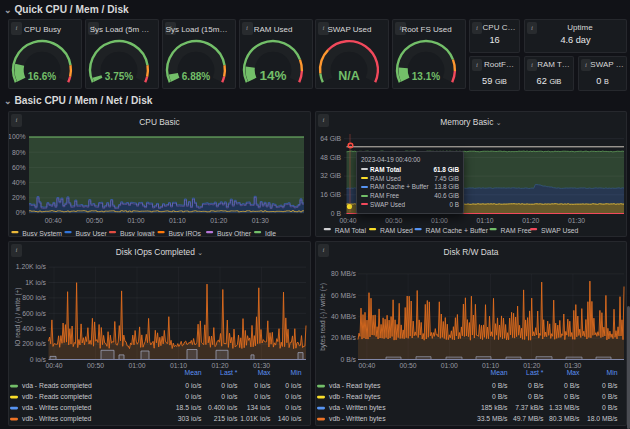 This screenshot has height=429, width=630. I want to click on svg-text: 7.37 kB/s, so click(530, 408).